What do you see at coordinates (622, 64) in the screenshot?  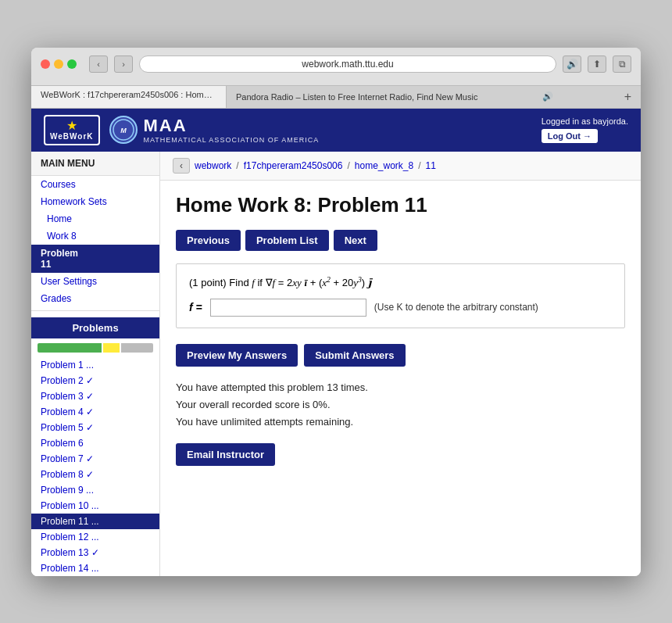 I see `new-window-icon: ⧉` at bounding box center [622, 64].